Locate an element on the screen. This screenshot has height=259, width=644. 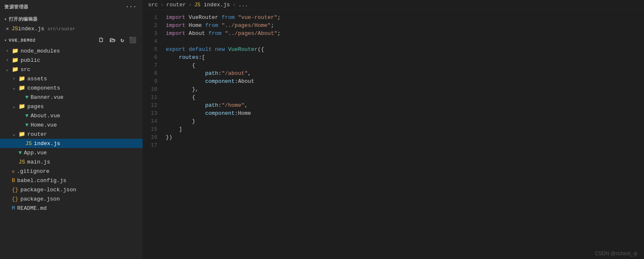
code-line: 4 is located at coordinates (394, 41).